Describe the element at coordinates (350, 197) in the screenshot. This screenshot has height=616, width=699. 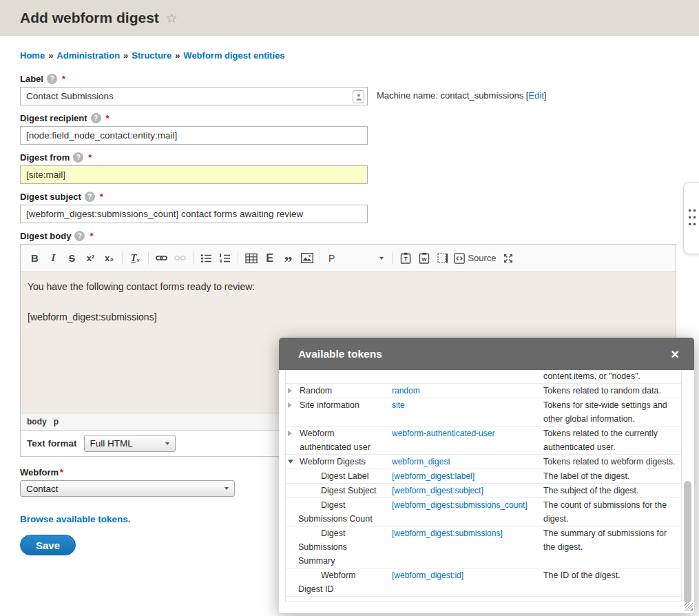
I see `digest-subject-label: Digest subject ? *` at that location.